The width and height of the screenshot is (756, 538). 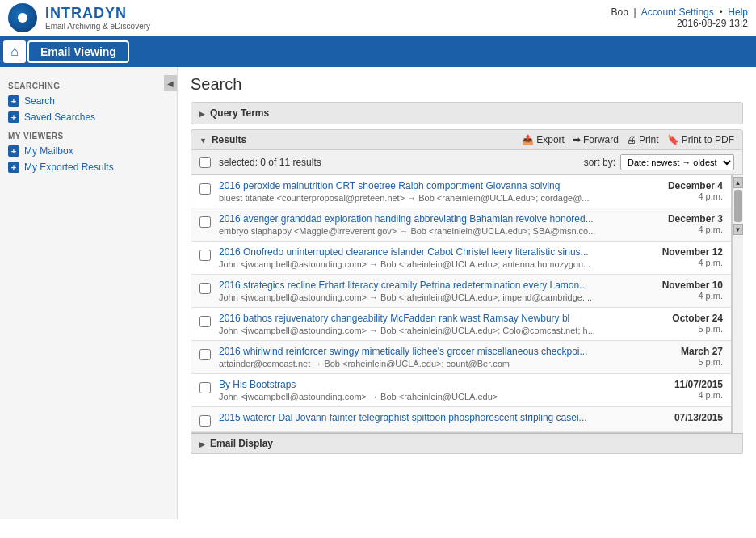 What do you see at coordinates (202, 113) in the screenshot?
I see `query-terms-arrow-icon` at bounding box center [202, 113].